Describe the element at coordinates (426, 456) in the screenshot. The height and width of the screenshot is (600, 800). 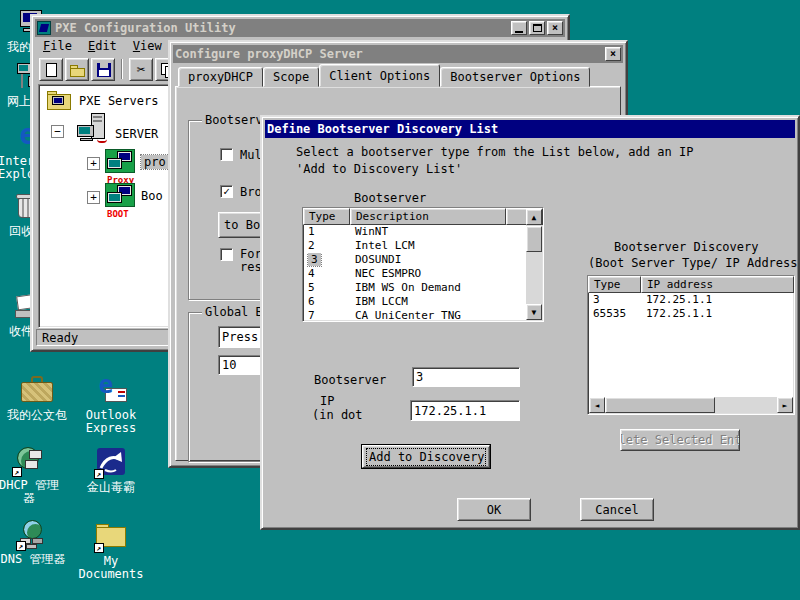
I see `add-to-discovery-list-button: Add to Discovery List` at that location.